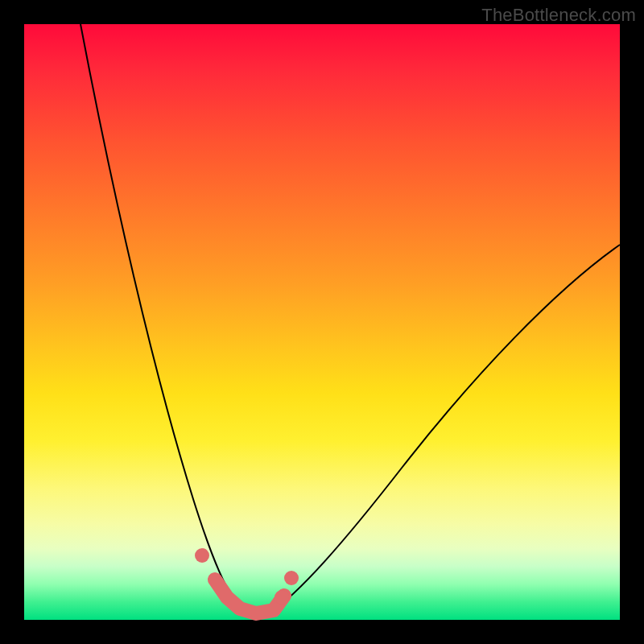  I want to click on marker-dot-right-upper, so click(291, 578).